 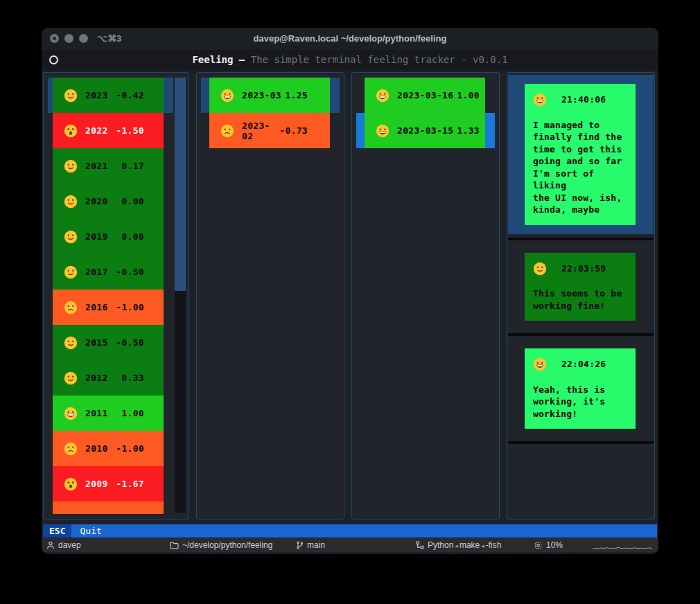 I want to click on option-label: 2019, so click(x=97, y=237).